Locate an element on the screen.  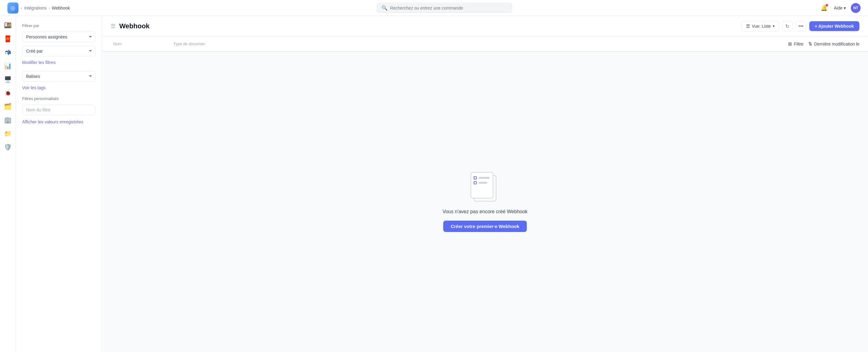
sidebar-icon-mail: 📬 is located at coordinates (8, 53).